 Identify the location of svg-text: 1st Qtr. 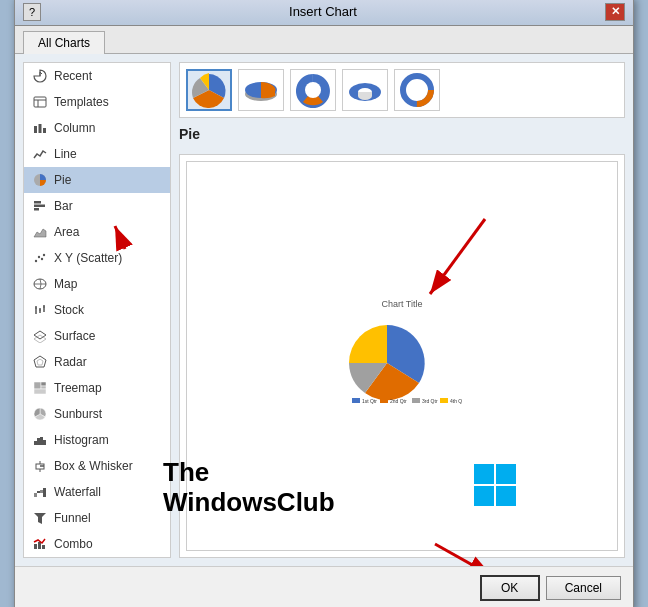
(370, 401).